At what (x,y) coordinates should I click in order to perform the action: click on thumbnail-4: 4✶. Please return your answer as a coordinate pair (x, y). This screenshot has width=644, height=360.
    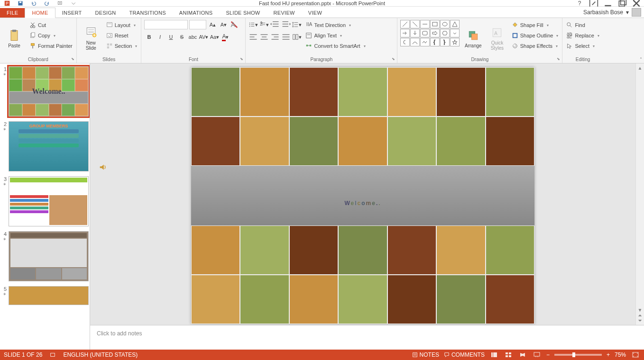
    Looking at the image, I should click on (45, 256).